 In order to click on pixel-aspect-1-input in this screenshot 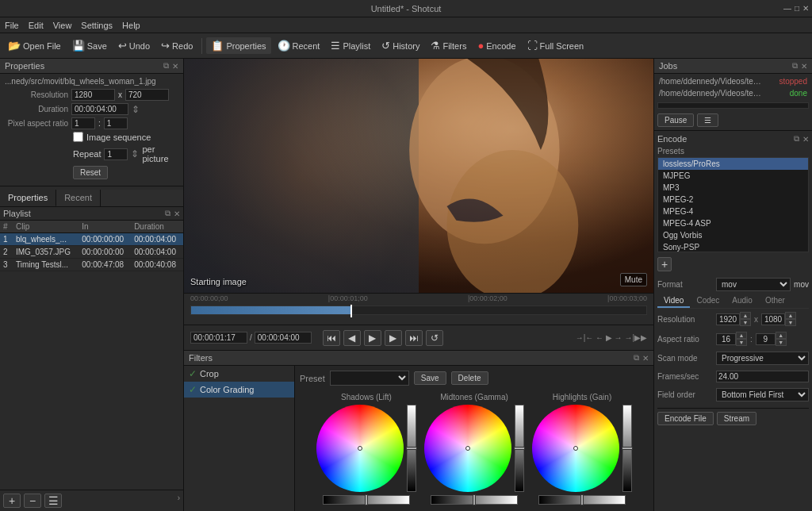, I will do `click(83, 124)`.